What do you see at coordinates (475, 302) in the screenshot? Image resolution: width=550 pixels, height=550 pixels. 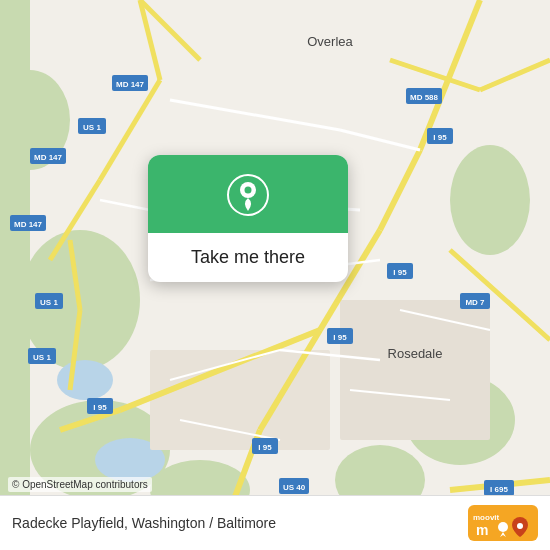 I see `svg-text: MD 7` at bounding box center [475, 302].